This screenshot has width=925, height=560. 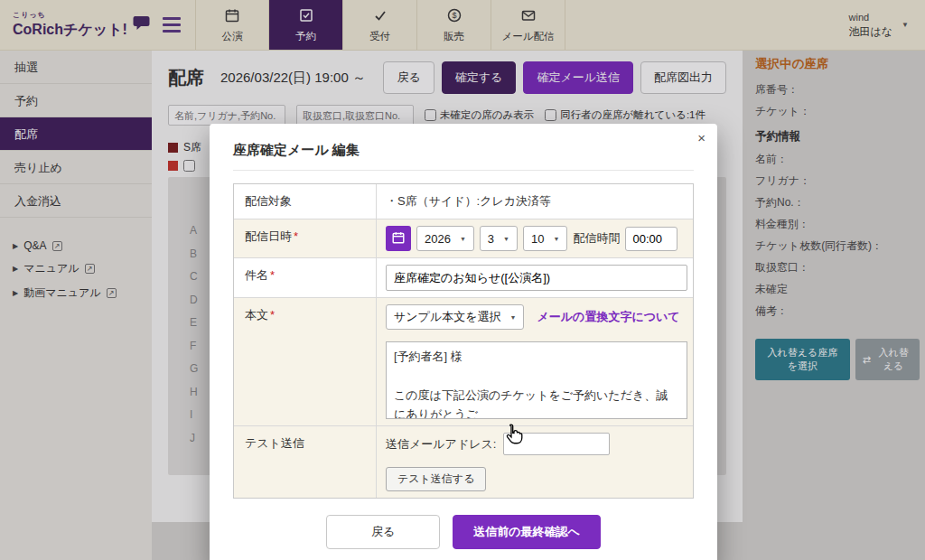 I want to click on day-select: 10 ▼, so click(x=546, y=238).